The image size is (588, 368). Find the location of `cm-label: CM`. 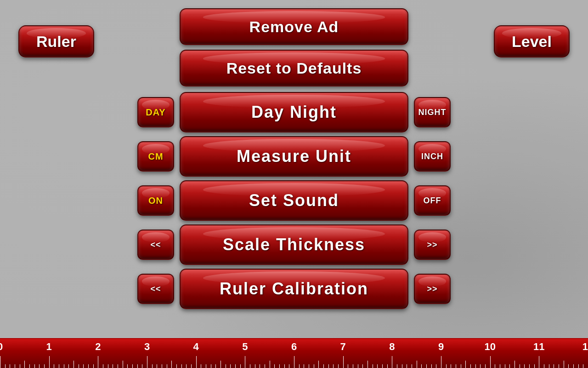

cm-label: CM is located at coordinates (155, 156).